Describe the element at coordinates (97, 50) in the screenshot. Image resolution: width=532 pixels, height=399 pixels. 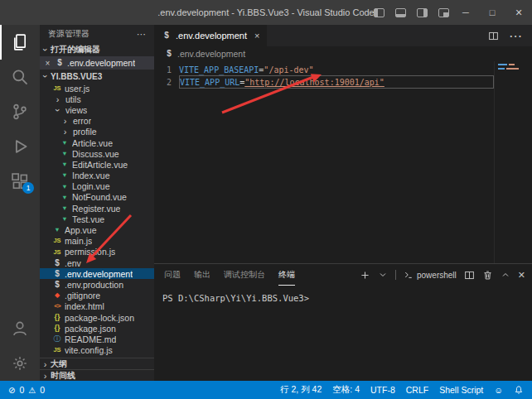
I see `open-editors-header: › 打开的编辑器` at that location.